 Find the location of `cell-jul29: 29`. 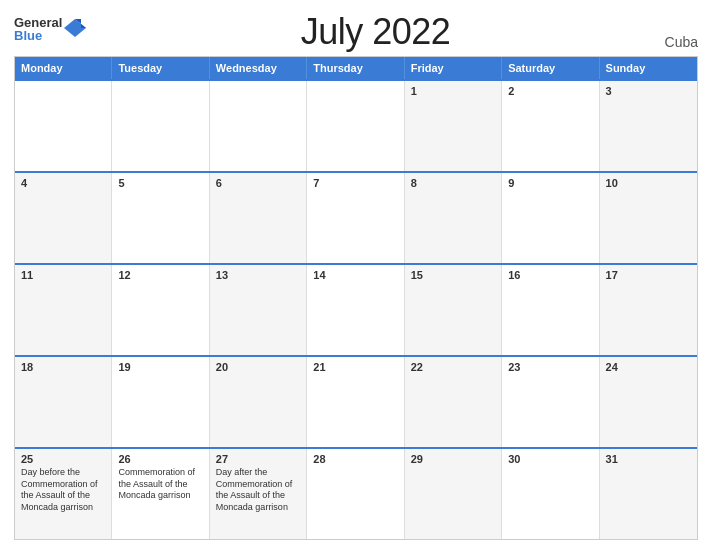

cell-jul29: 29 is located at coordinates (454, 494).